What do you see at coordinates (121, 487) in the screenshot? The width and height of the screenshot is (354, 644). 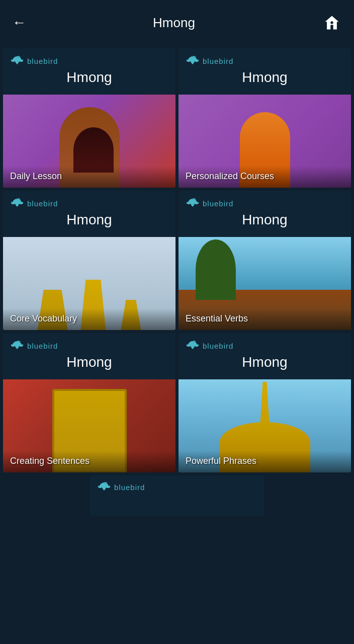 I see `bluebird-logo-partial: bluebird` at bounding box center [121, 487].